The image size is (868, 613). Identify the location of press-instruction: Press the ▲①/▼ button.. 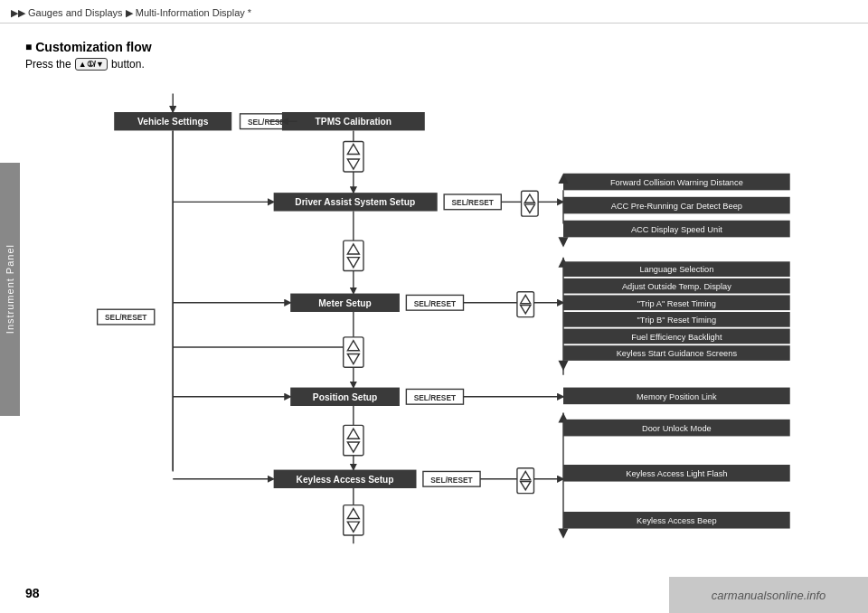
(447, 64).